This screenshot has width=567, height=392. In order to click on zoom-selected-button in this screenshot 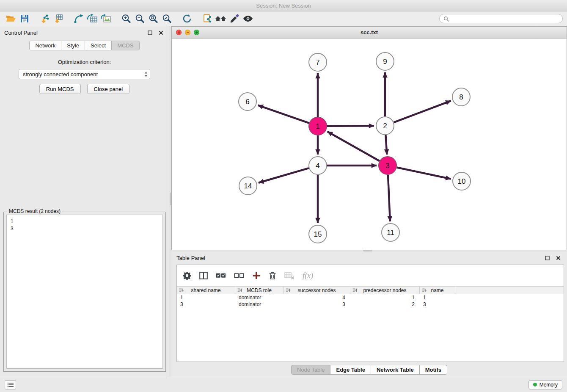, I will do `click(167, 19)`.